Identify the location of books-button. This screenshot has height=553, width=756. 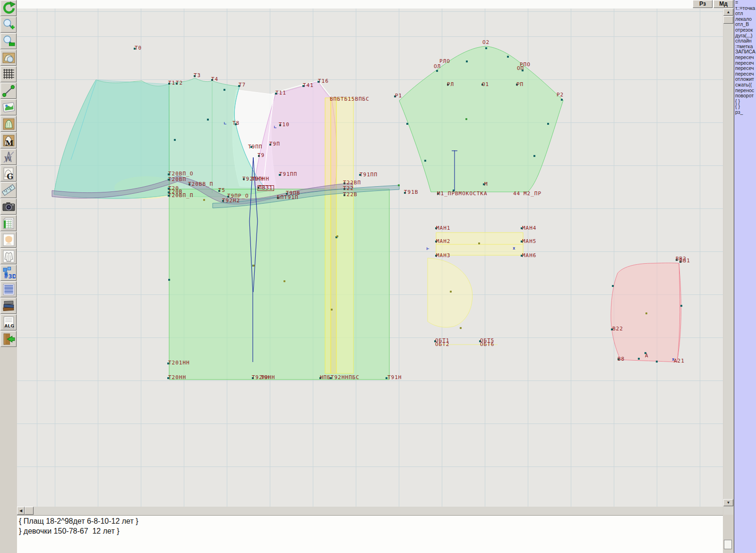
(9, 306).